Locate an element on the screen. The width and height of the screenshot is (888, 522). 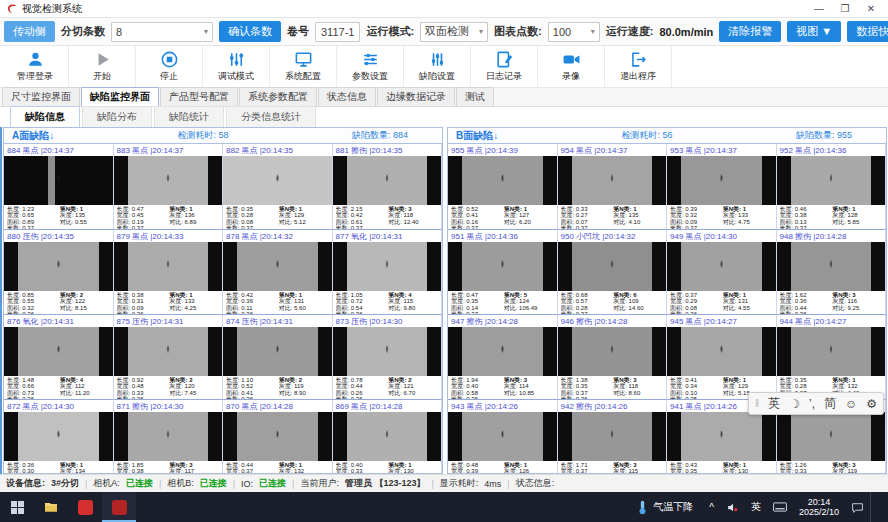
defect-cell-header: 943 黑点 |20:14:26 is located at coordinates (502, 406).